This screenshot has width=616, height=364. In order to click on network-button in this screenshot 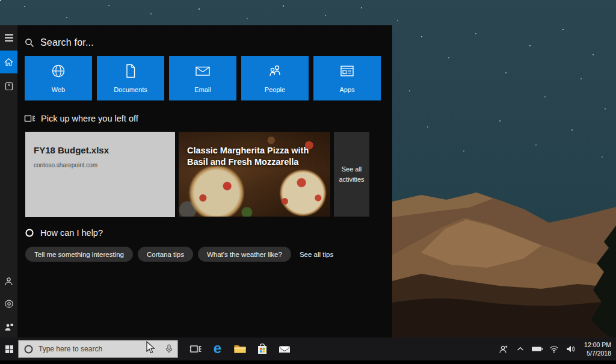, I will do `click(554, 349)`.